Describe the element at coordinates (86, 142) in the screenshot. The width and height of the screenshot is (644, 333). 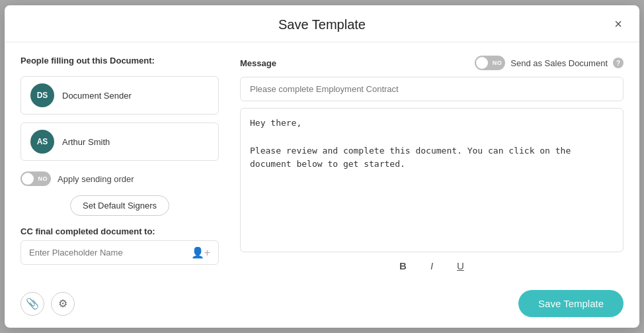
I see `signer-name-as: Arthur Smith` at that location.